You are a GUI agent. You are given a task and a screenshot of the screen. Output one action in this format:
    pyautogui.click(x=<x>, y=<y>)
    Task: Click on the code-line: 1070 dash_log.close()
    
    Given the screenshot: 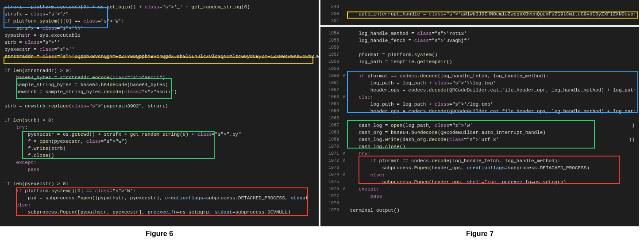 What is the action you would take?
    pyautogui.click(x=480, y=147)
    